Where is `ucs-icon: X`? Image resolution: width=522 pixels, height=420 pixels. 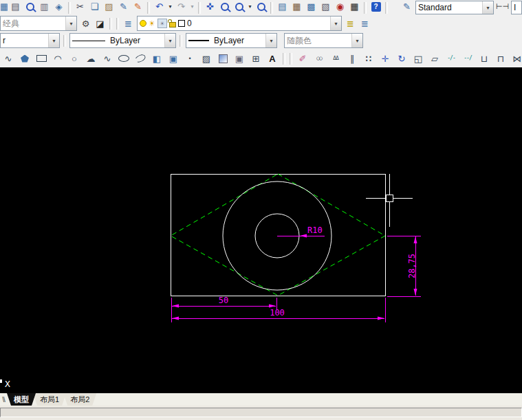
ucs-icon: X is located at coordinates (6, 384).